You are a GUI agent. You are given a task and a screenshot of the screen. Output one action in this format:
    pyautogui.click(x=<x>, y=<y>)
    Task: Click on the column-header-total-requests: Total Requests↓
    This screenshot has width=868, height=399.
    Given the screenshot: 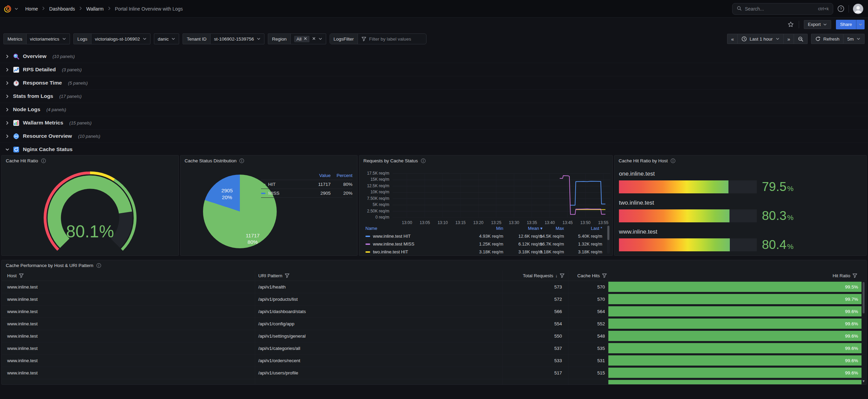 What is the action you would take?
    pyautogui.click(x=544, y=276)
    